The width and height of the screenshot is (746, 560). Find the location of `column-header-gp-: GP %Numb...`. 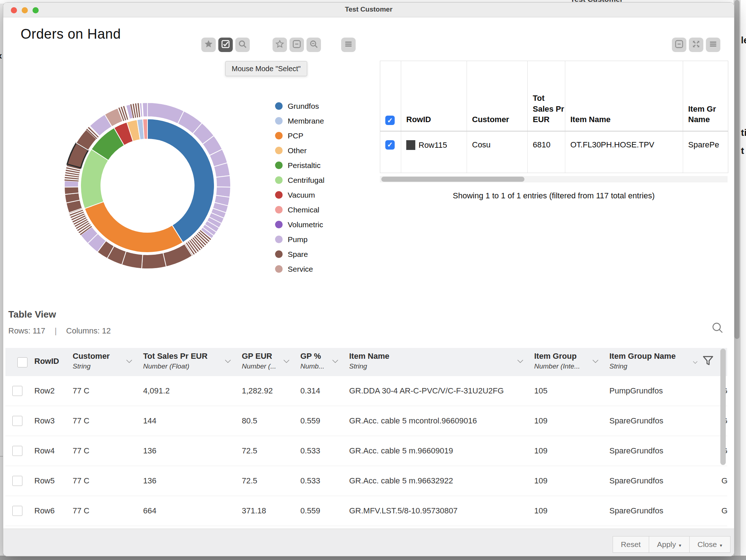

column-header-gp-: GP %Numb... is located at coordinates (320, 362).